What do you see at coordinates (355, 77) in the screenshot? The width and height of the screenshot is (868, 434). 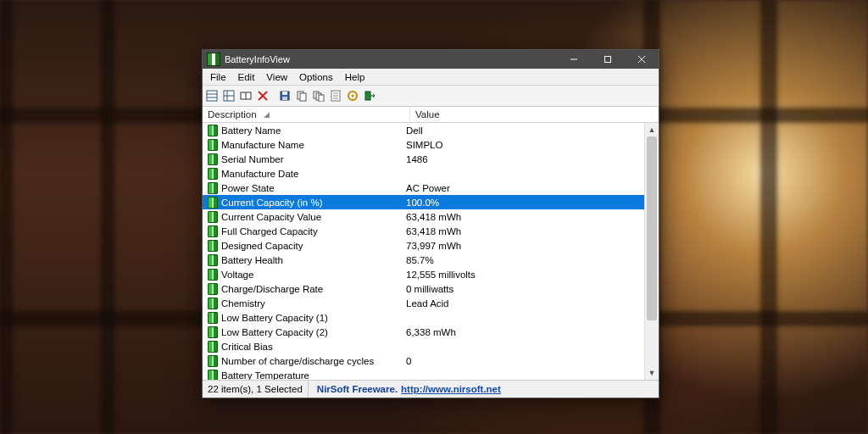 I see `menu-help: Help` at bounding box center [355, 77].